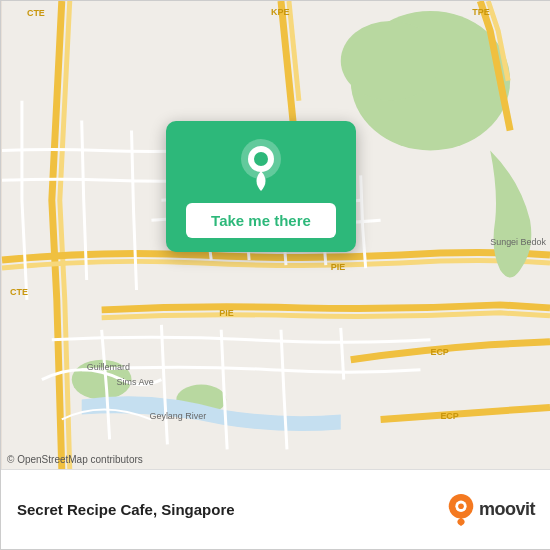 The height and width of the screenshot is (550, 550). What do you see at coordinates (461, 510) in the screenshot?
I see `moovit-pin-icon` at bounding box center [461, 510].